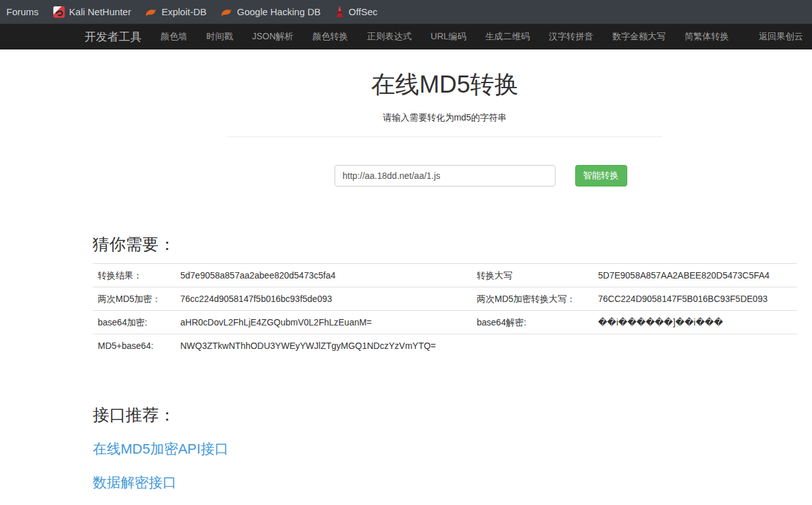 This screenshot has width=812, height=505. Describe the element at coordinates (340, 12) in the screenshot. I see `offsec-lighthouse-icon` at that location.